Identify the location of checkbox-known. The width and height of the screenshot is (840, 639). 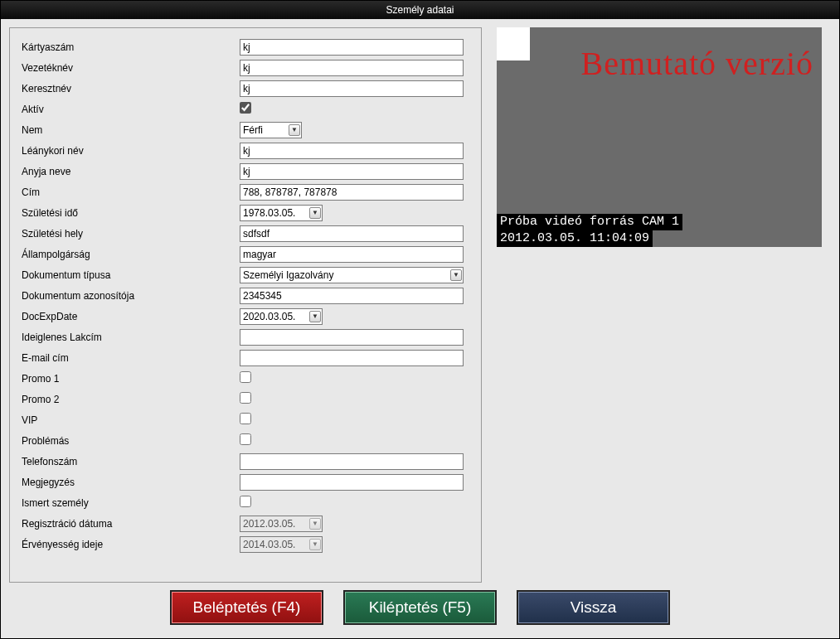
(245, 501).